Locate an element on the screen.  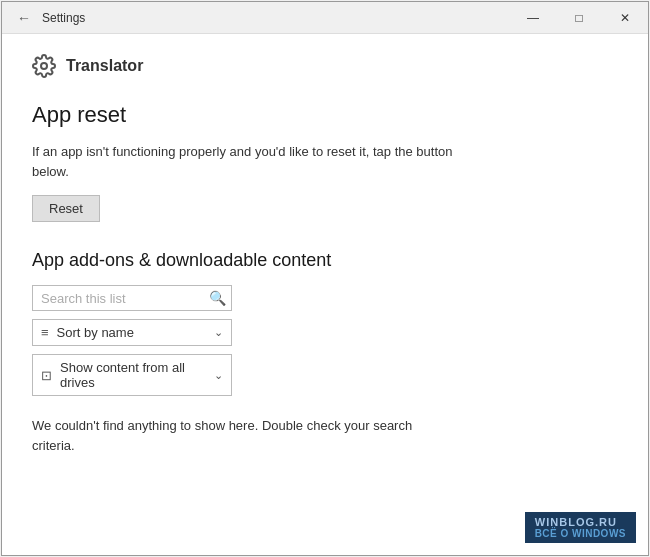
watermark-subtext: ВСЁ О WINDOWS is located at coordinates (580, 534).